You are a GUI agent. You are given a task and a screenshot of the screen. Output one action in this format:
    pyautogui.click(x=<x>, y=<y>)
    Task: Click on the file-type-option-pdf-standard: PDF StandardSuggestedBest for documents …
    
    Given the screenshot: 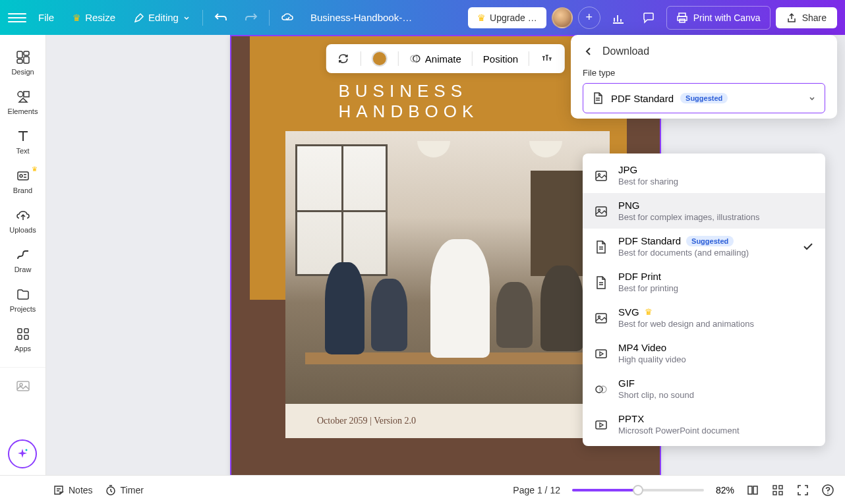 What is the action you would take?
    pyautogui.click(x=704, y=246)
    